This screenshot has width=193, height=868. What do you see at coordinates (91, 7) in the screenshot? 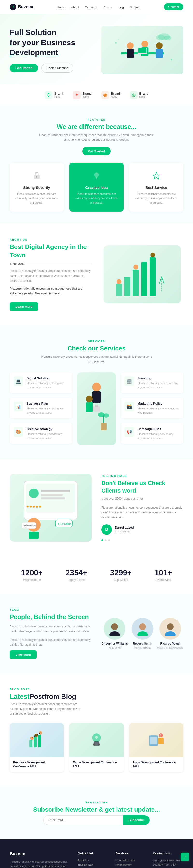
I see `nav-services: Services` at bounding box center [91, 7].